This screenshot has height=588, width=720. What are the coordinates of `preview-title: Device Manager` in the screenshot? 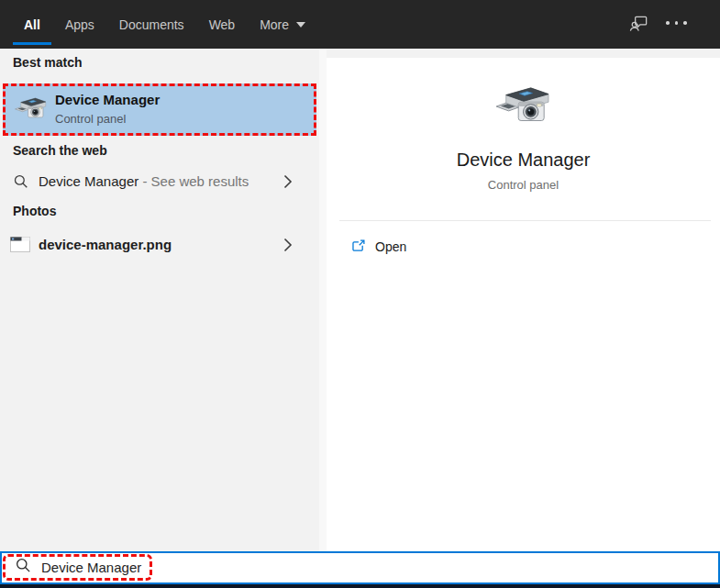 It's located at (523, 160).